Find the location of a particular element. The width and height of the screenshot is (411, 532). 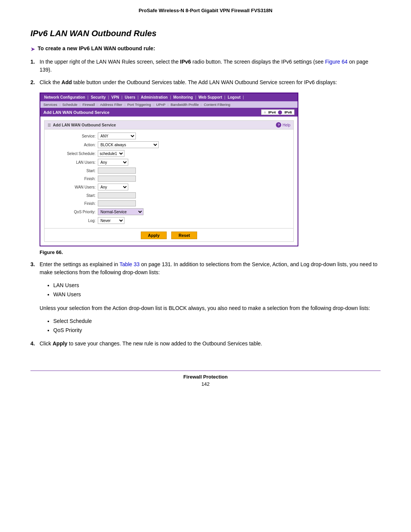

step-3-link: Table 33 is located at coordinates (129, 264).